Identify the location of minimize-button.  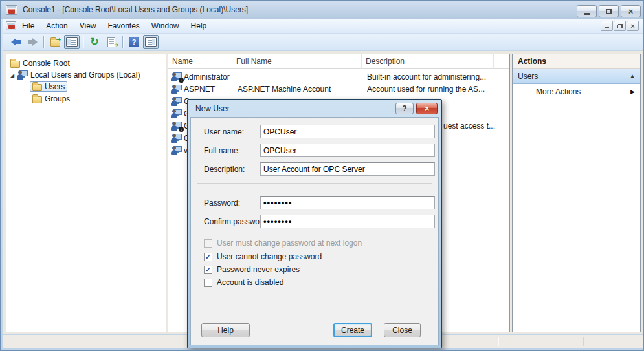
(586, 12).